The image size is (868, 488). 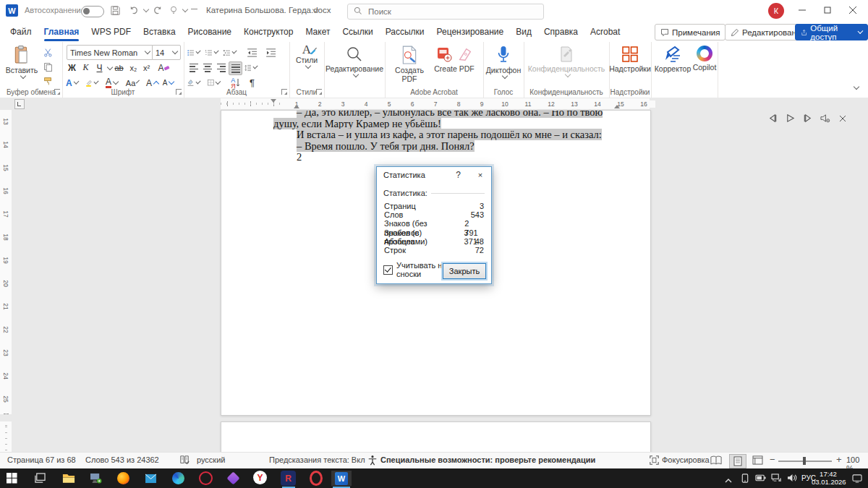 I want to click on network-icon, so click(x=776, y=479).